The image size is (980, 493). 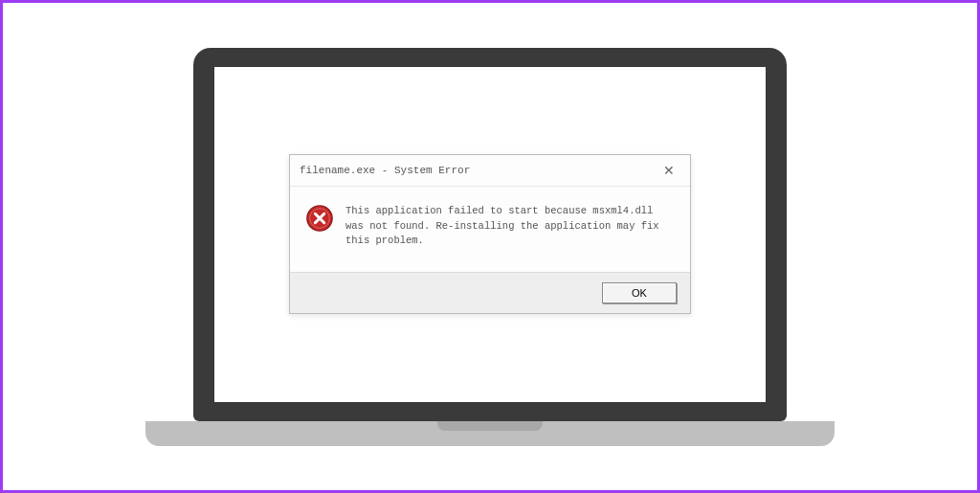 What do you see at coordinates (510, 226) in the screenshot?
I see `error-message: This application failed to start because…` at bounding box center [510, 226].